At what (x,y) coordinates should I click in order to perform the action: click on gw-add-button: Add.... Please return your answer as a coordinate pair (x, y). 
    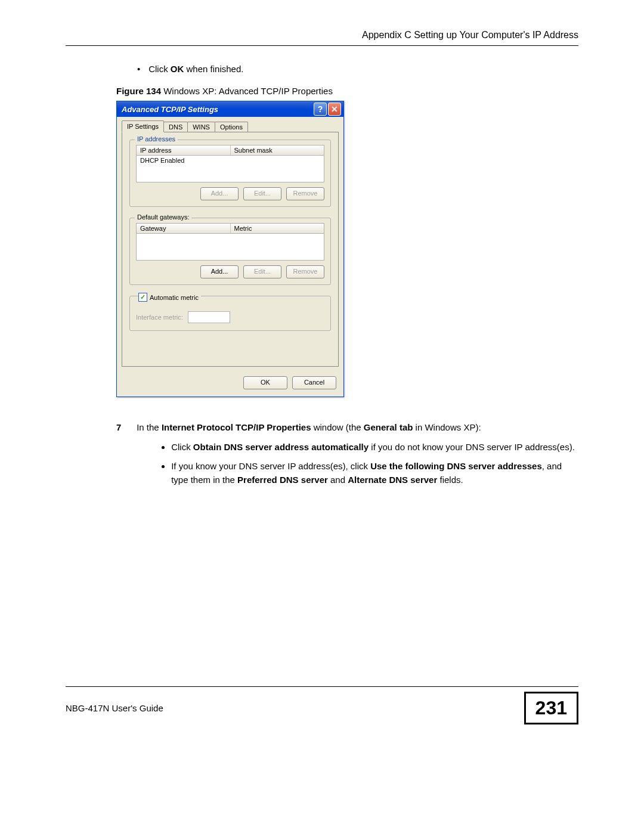
    Looking at the image, I should click on (219, 272).